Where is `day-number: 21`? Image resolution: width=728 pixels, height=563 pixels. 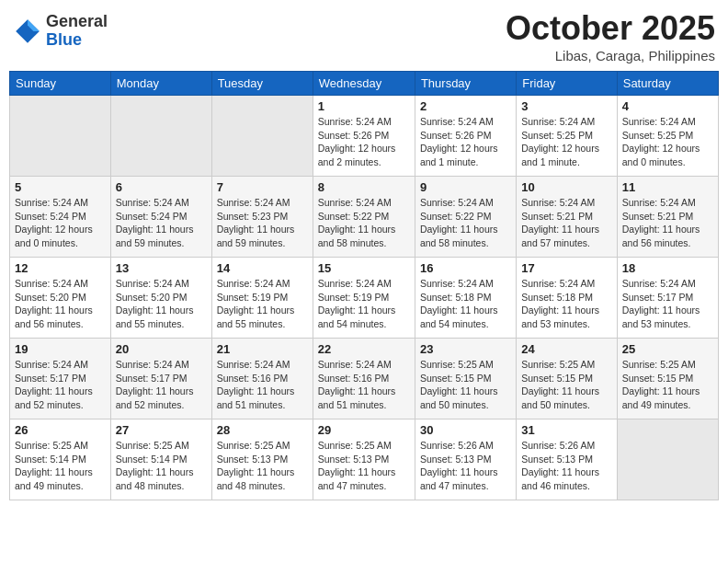 day-number: 21 is located at coordinates (263, 350).